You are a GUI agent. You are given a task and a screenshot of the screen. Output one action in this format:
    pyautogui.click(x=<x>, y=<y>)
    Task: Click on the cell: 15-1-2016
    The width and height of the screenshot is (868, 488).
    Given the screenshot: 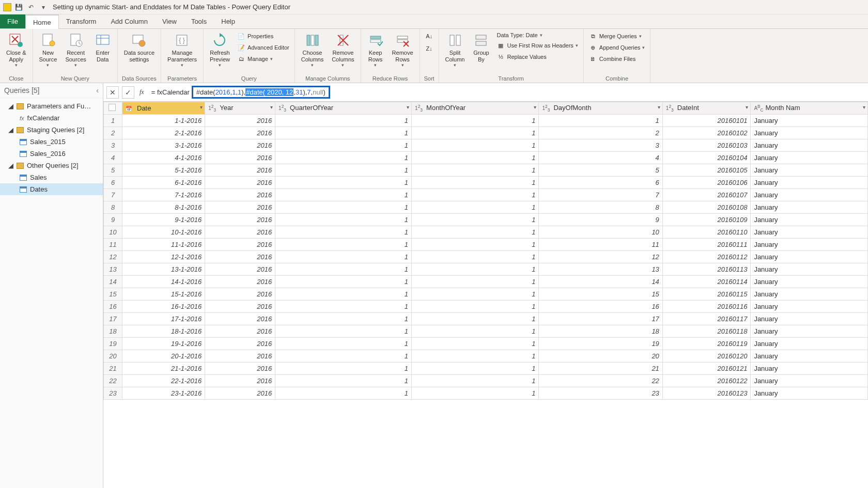 What is the action you would take?
    pyautogui.click(x=164, y=294)
    